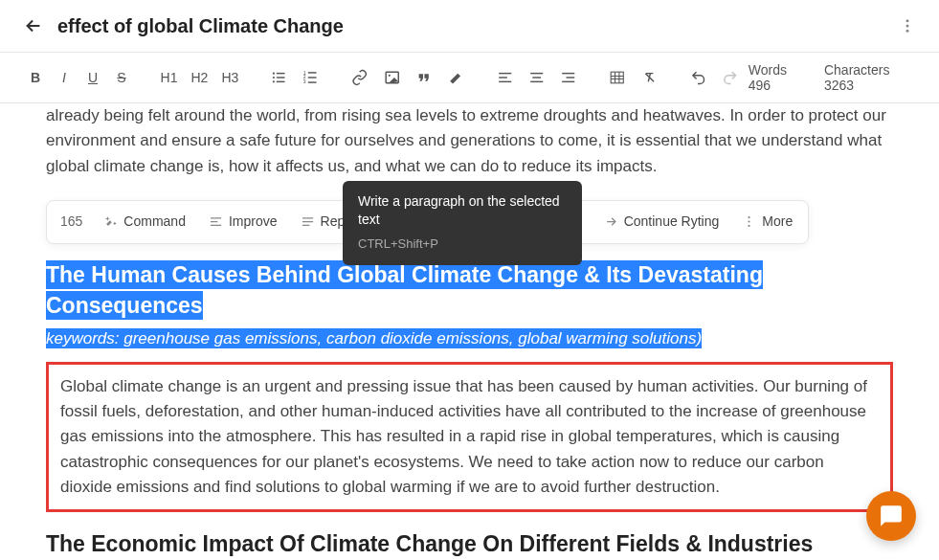 This screenshot has width=939, height=560. Describe the element at coordinates (469, 26) in the screenshot. I see `header: effect of global Climate Change` at that location.